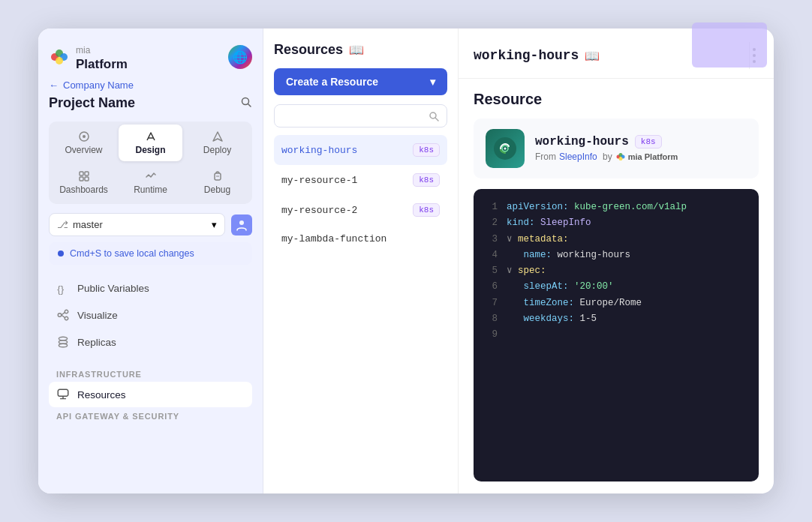 This screenshot has width=812, height=522. What do you see at coordinates (63, 342) in the screenshot?
I see `replicas-icon` at bounding box center [63, 342].